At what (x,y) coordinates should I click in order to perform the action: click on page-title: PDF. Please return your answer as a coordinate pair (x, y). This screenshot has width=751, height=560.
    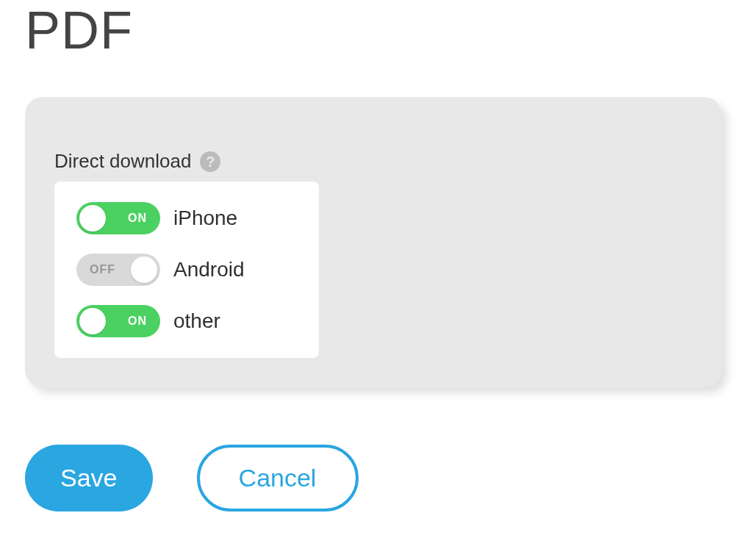
    Looking at the image, I should click on (388, 30).